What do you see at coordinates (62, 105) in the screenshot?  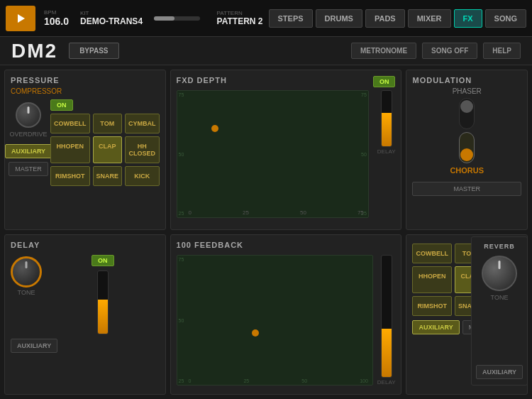 I see `pressure-on-btn: ON` at bounding box center [62, 105].